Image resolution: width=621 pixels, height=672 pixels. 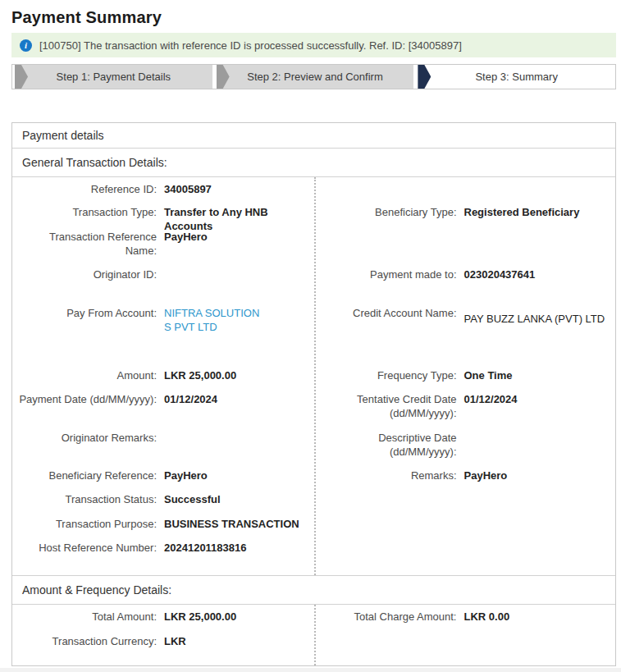 What do you see at coordinates (87, 642) in the screenshot?
I see `field-label: Transaction Currency:` at bounding box center [87, 642].